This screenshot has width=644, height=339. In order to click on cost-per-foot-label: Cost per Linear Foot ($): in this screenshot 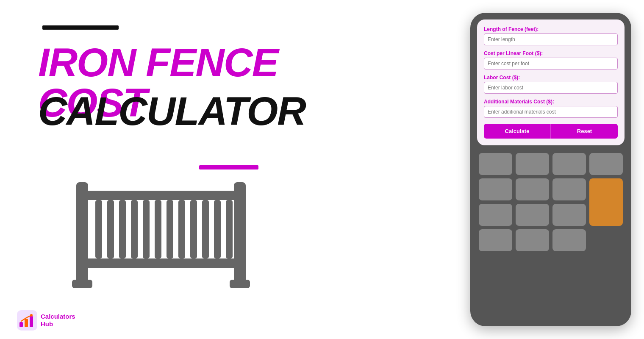, I will do `click(551, 53)`.